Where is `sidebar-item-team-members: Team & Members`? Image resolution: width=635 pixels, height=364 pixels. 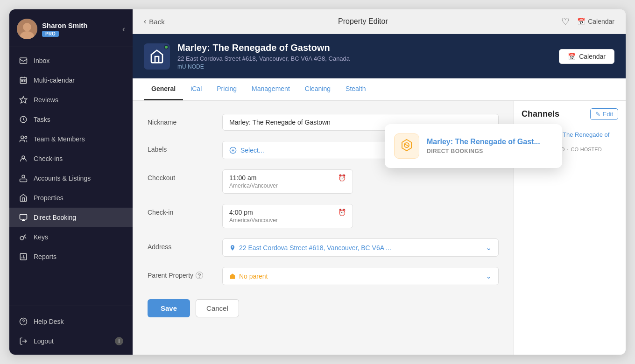
sidebar-item-team-members: Team & Members is located at coordinates (71, 139).